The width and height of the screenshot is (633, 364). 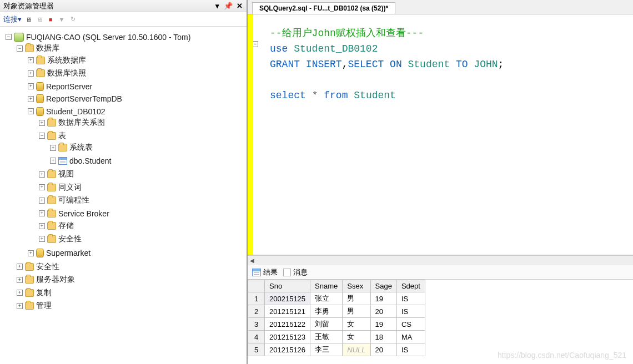 I want to click on cell: 18, so click(x=383, y=337).